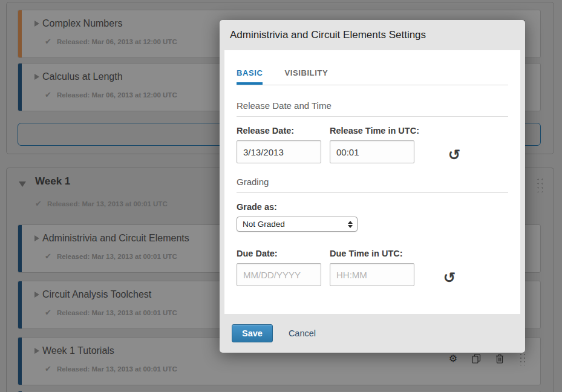 This screenshot has height=392, width=562. Describe the element at coordinates (249, 76) in the screenshot. I see `tab-basic: BASIC` at that location.